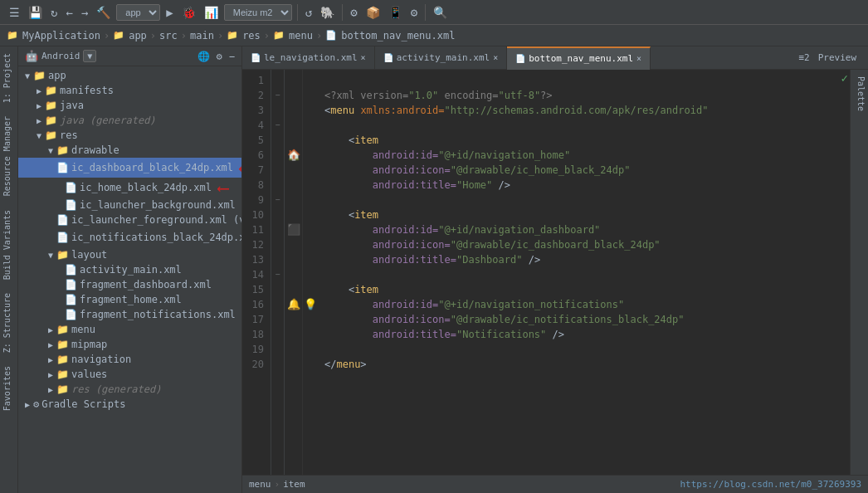  I want to click on tree-node-drawable: ▼ 📁 drawable, so click(129, 150).